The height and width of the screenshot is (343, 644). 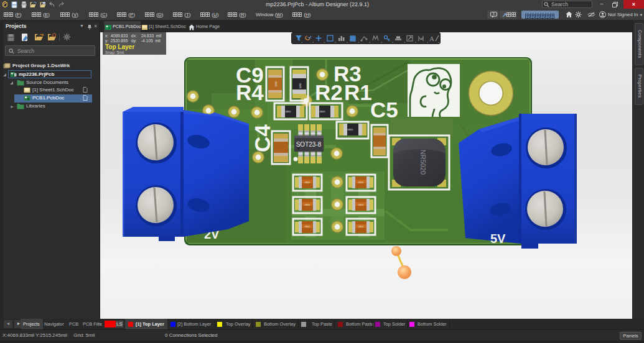 I want to click on svg-text: SOT23-8, so click(x=309, y=144).